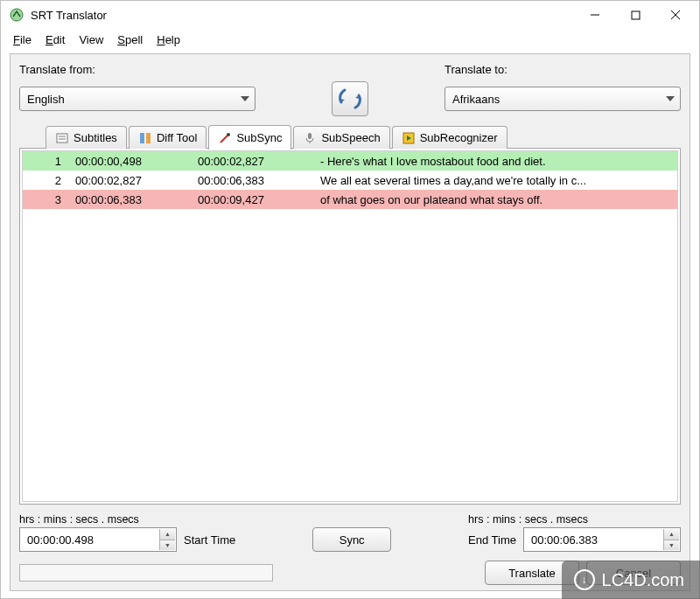  Describe the element at coordinates (350, 99) in the screenshot. I see `swap-languages-button` at that location.